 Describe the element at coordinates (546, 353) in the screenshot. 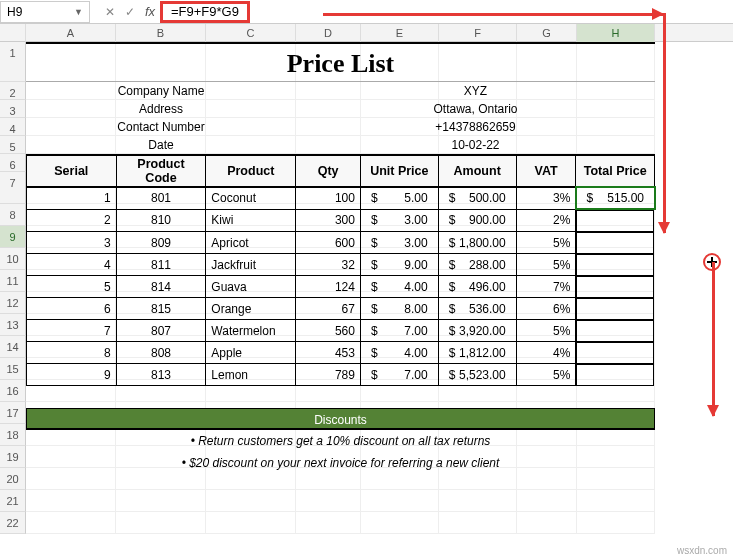

I see `table-cell: 4%` at that location.